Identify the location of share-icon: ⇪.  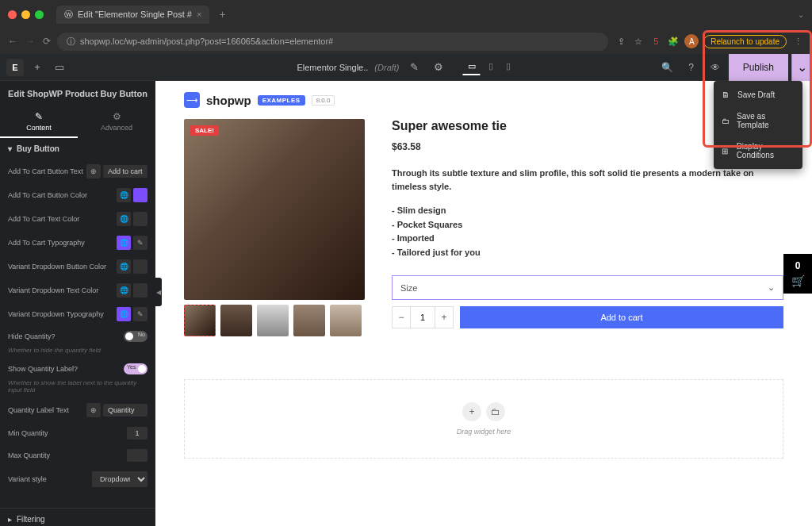
(621, 41).